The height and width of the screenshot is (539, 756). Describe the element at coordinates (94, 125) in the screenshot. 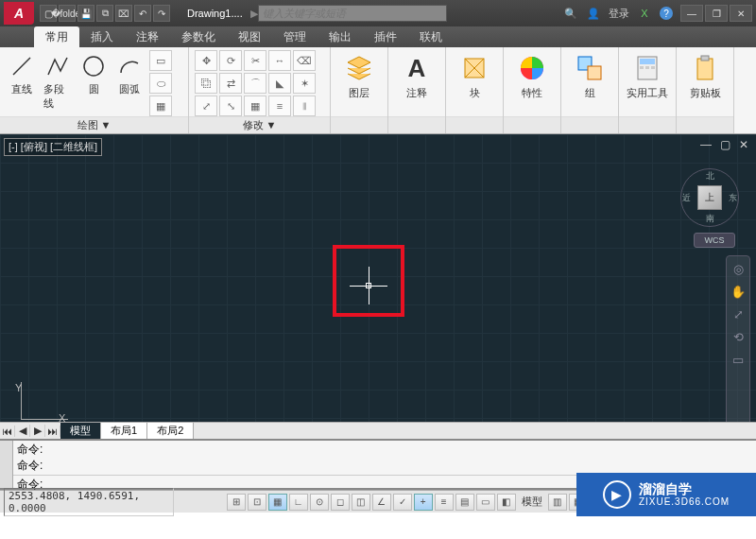

I see `panel-draw-label: 绘图 ▼` at that location.